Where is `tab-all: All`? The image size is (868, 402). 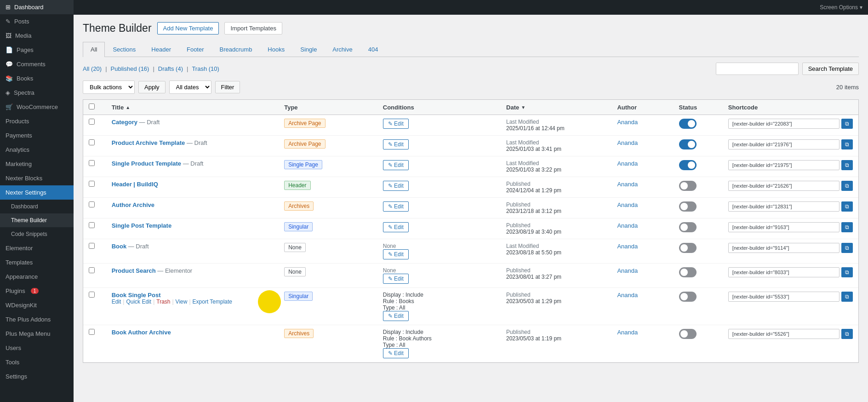
tab-all: All is located at coordinates (94, 50).